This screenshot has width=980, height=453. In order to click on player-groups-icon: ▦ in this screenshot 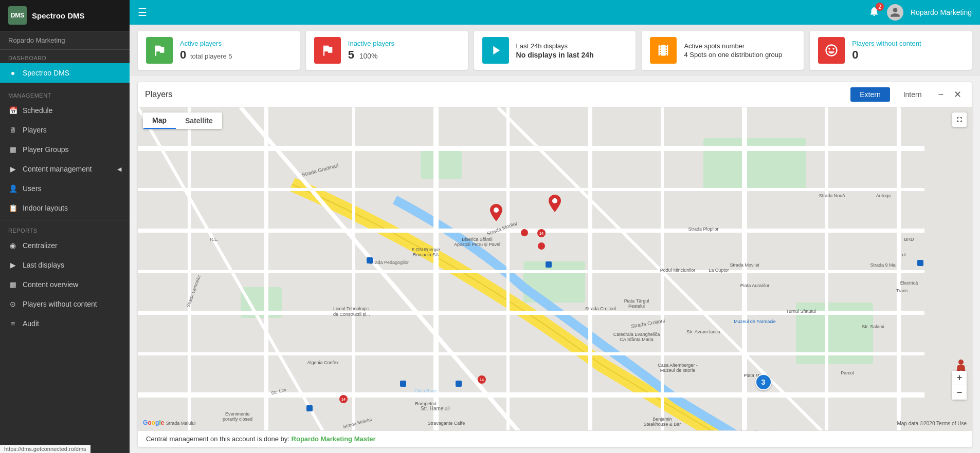, I will do `click(13, 149)`.